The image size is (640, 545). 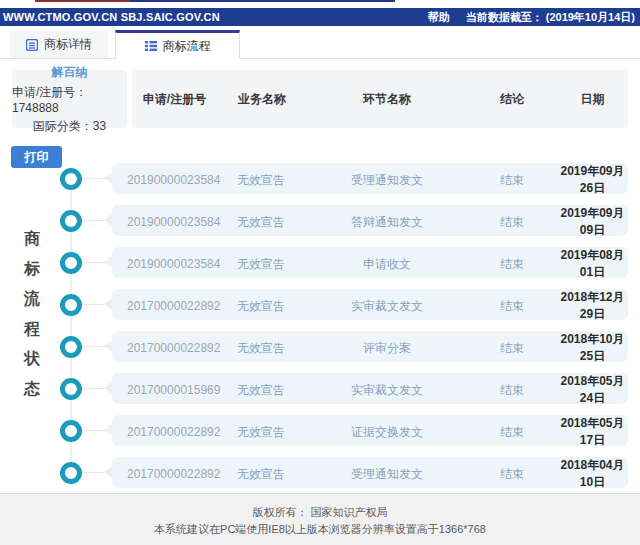 I want to click on top-bar: WWW.CTMO.GOV.CN SBJ.SAIC.GOV.CN 帮助 当前数据截…, so click(x=320, y=17).